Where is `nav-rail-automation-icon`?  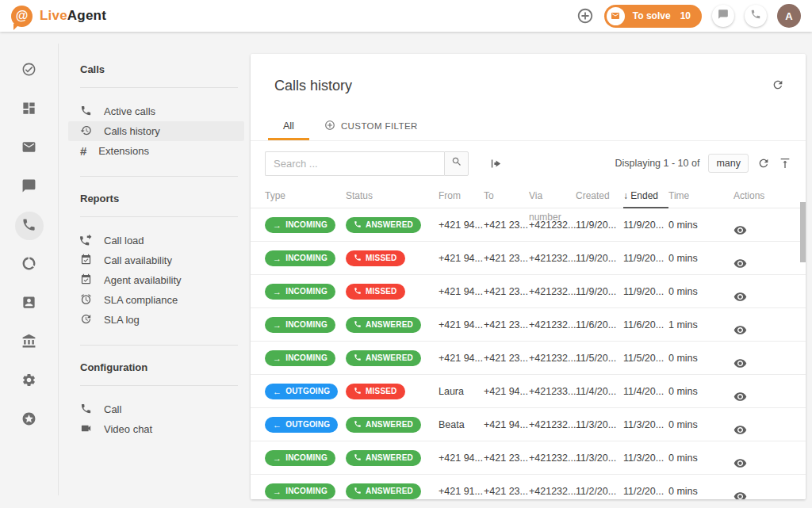
nav-rail-automation-icon is located at coordinates (29, 265).